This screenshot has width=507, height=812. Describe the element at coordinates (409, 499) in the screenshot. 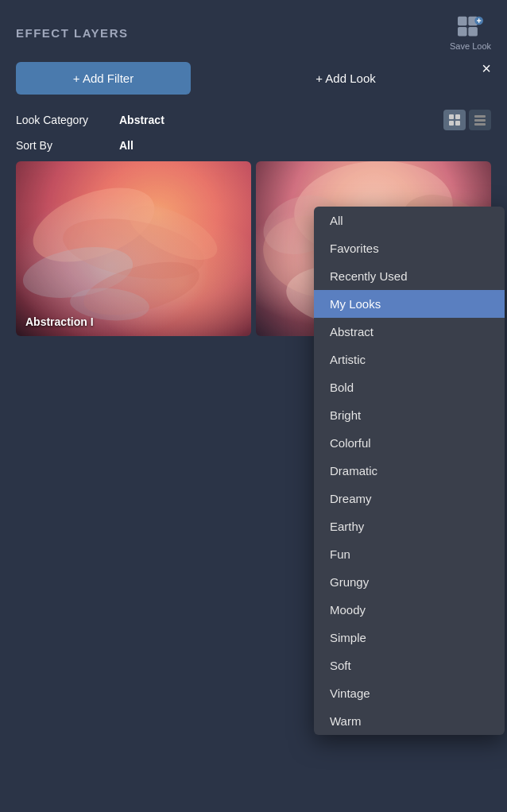

I see `dropdown-item-dreamy: Dreamy` at that location.